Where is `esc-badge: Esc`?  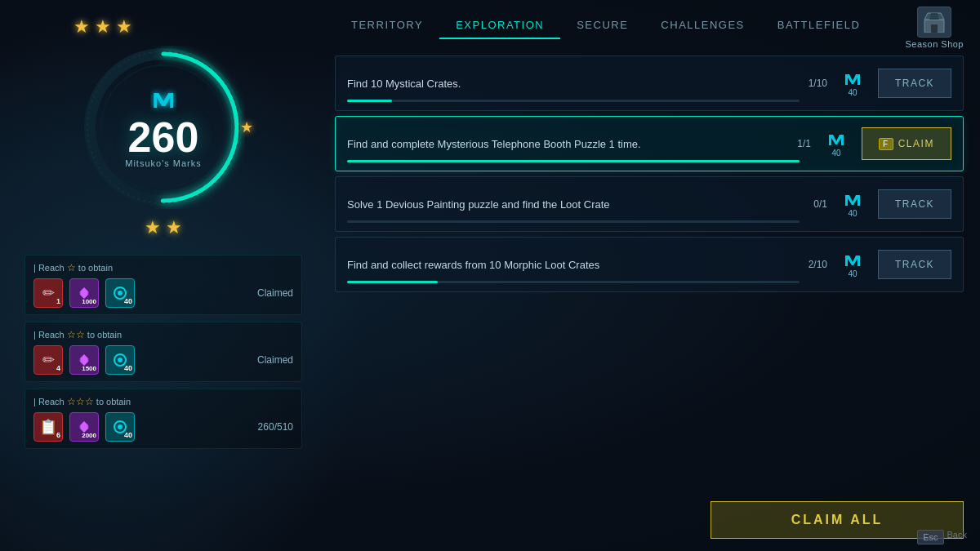
esc-badge: Esc is located at coordinates (930, 537).